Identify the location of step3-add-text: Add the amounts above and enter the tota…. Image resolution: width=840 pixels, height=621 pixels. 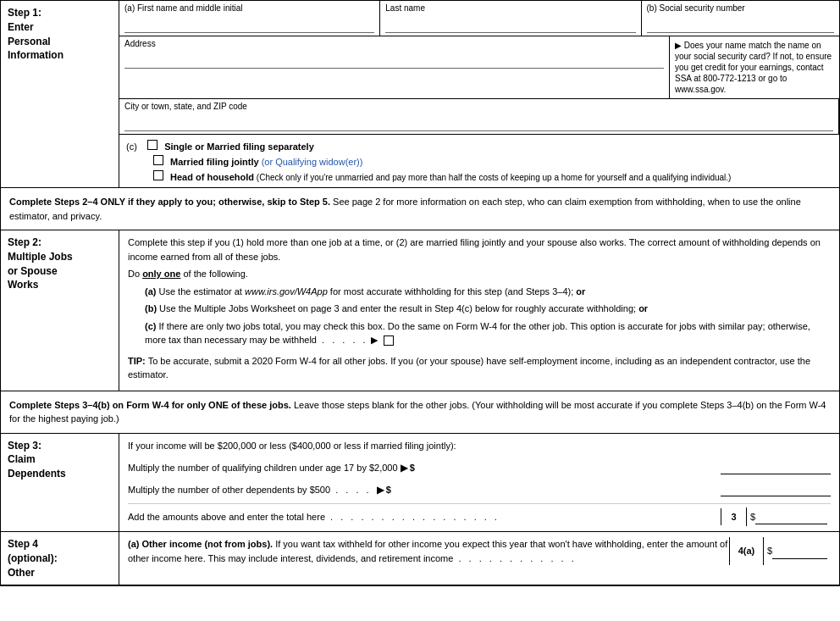
(424, 517).